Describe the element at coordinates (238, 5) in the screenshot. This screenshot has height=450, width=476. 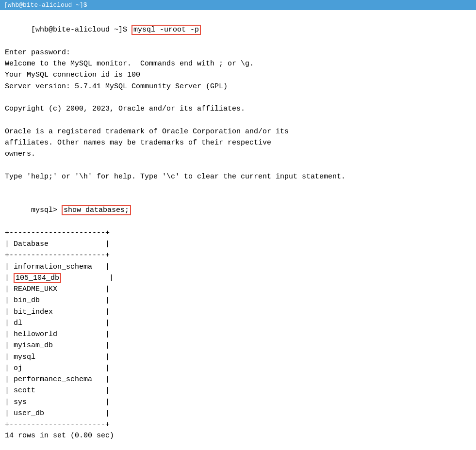
I see `title-bar: [whb@bite-alicloud ~]$` at that location.